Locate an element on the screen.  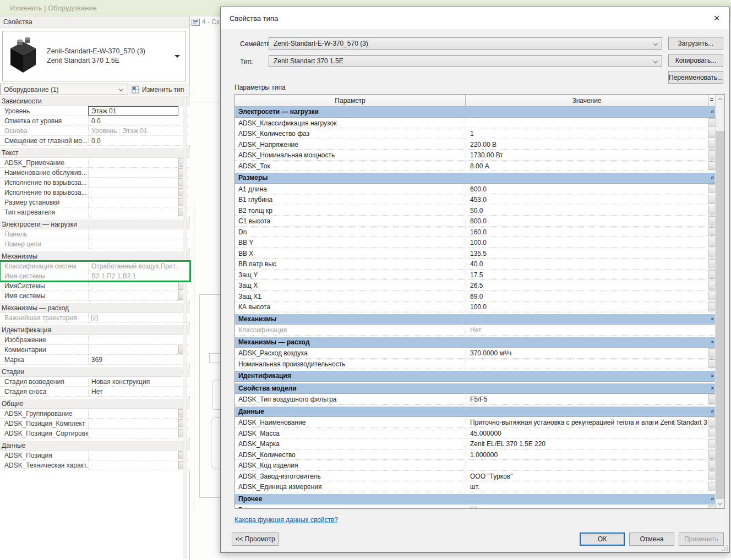
table-section-header: Данные« is located at coordinates (476, 412).